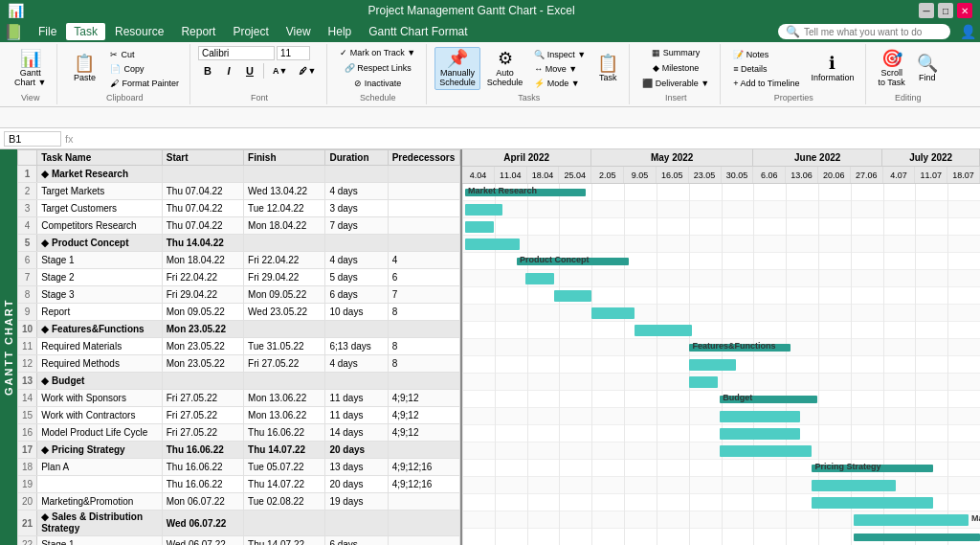  I want to click on formula-input, so click(526, 139).